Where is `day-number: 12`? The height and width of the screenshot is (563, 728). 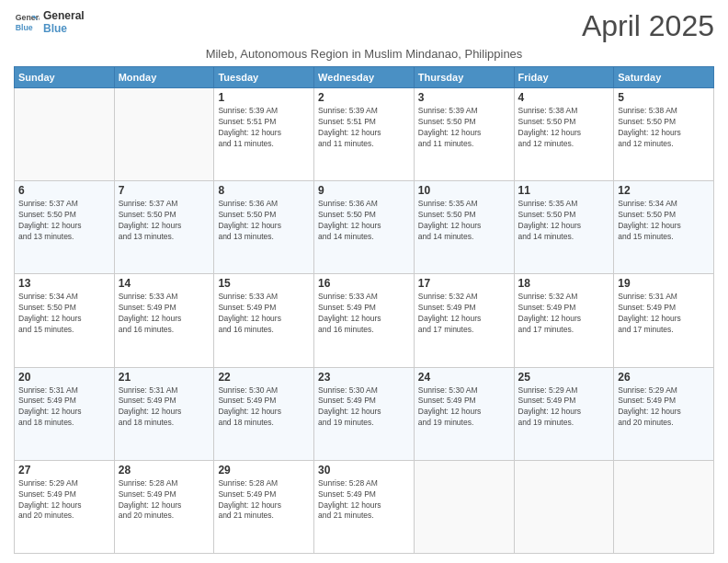 day-number: 12 is located at coordinates (664, 190).